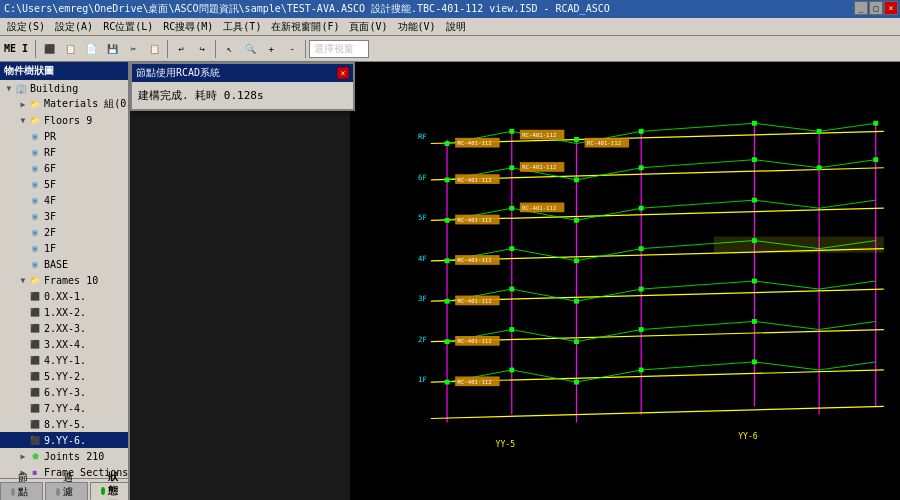  What do you see at coordinates (64, 376) in the screenshot?
I see `tree-item-yy2: ⬛ 5.YY-2.` at bounding box center [64, 376].